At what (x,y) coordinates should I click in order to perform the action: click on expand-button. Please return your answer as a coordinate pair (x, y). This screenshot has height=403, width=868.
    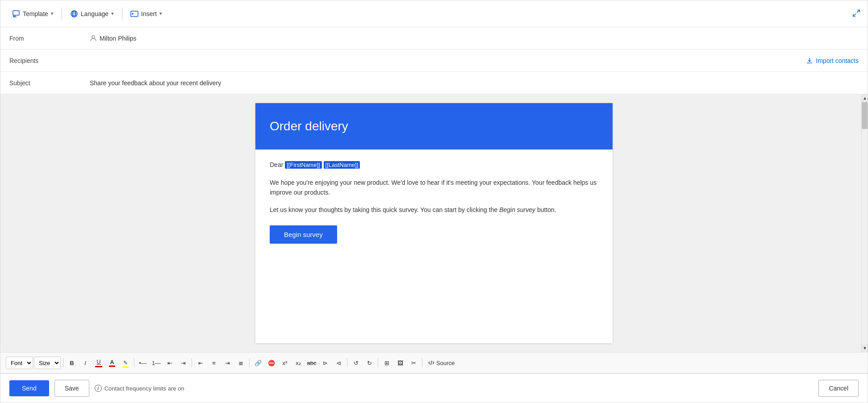
    Looking at the image, I should click on (856, 13).